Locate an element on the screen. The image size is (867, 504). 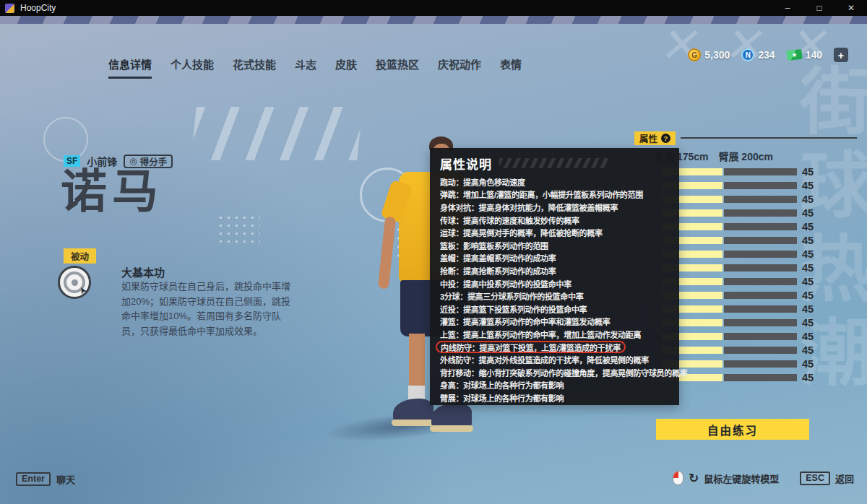
decor-dot-grid is located at coordinates (238, 230).